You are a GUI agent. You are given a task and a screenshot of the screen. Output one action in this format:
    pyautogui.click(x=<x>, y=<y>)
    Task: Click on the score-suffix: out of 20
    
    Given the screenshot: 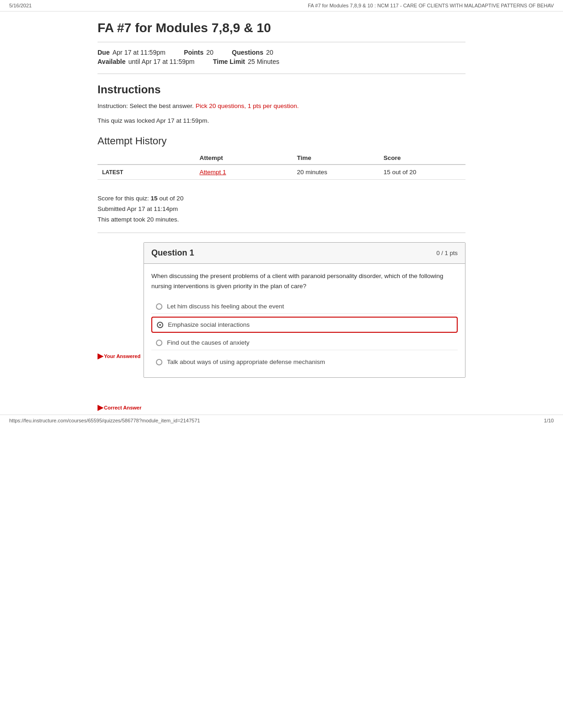 What is the action you would take?
    pyautogui.click(x=171, y=199)
    